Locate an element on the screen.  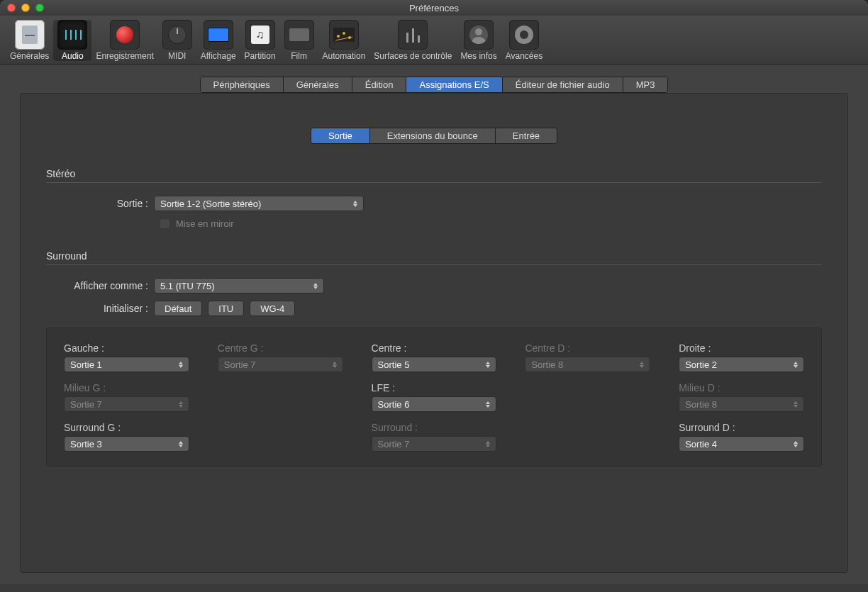
channel-surroundg: Surround G :Sortie 3 is located at coordinates (126, 437).